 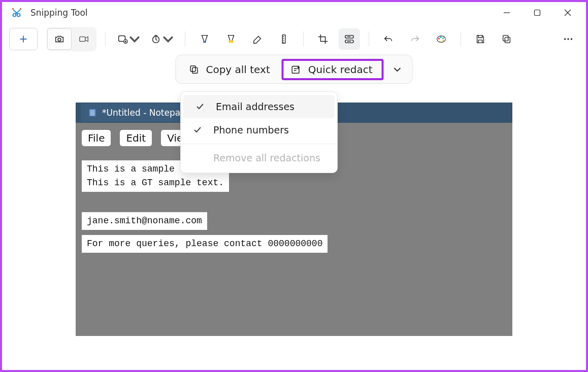 What do you see at coordinates (23, 39) in the screenshot?
I see `new-snip-button` at bounding box center [23, 39].